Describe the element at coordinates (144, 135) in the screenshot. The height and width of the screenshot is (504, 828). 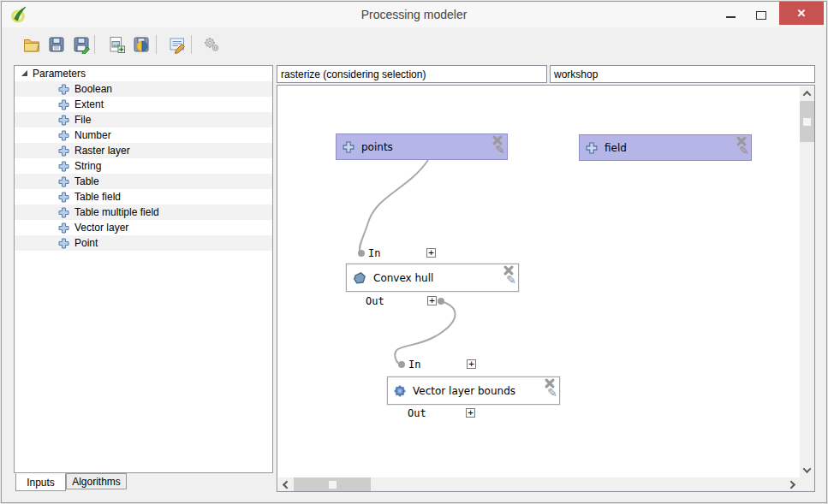
I see `tree-item-number: Number` at that location.